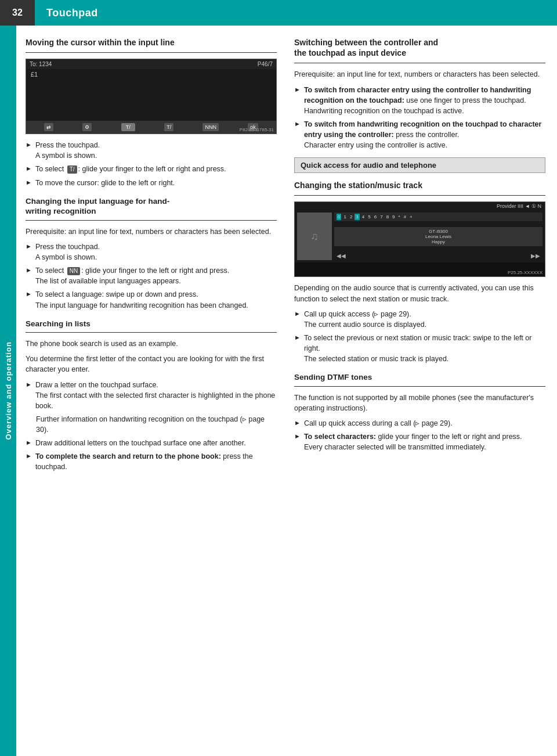 The width and height of the screenshot is (557, 756). Describe the element at coordinates (420, 100) in the screenshot. I see `bullet-item: ► To switch from character entry using t…` at that location.